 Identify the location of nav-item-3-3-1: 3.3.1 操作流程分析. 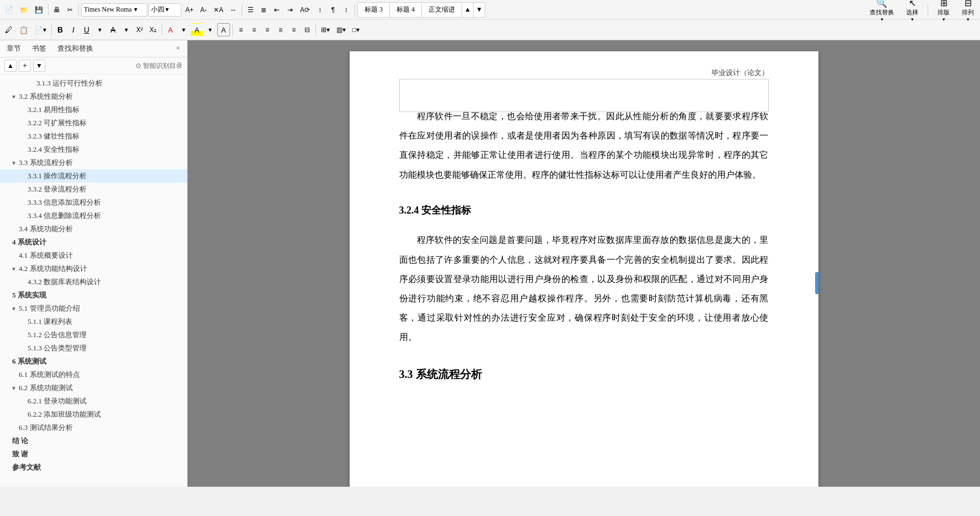
(94, 176).